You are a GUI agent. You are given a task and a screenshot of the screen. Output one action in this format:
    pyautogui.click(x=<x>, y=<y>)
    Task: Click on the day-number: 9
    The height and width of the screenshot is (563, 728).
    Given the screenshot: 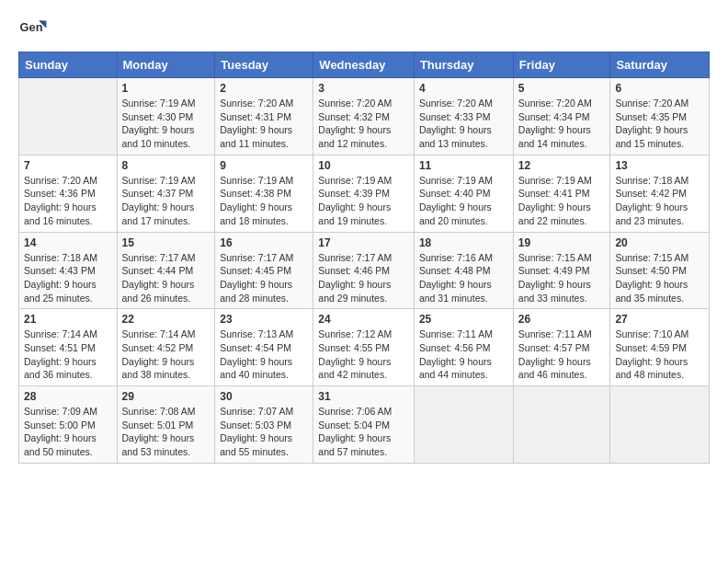 What is the action you would take?
    pyautogui.click(x=264, y=166)
    